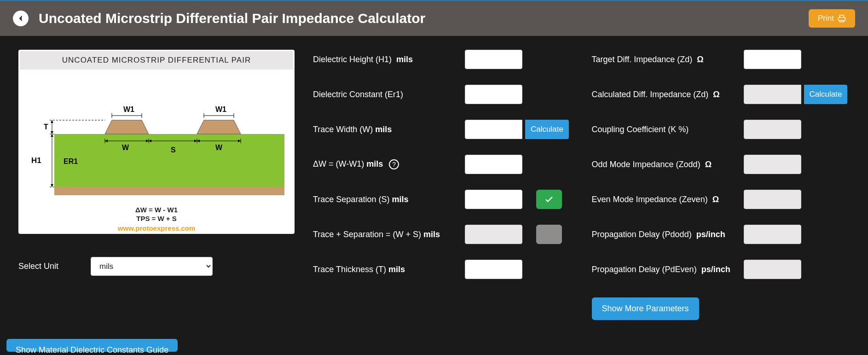  Describe the element at coordinates (152, 266) in the screenshot. I see `unit-select: mils` at that location.